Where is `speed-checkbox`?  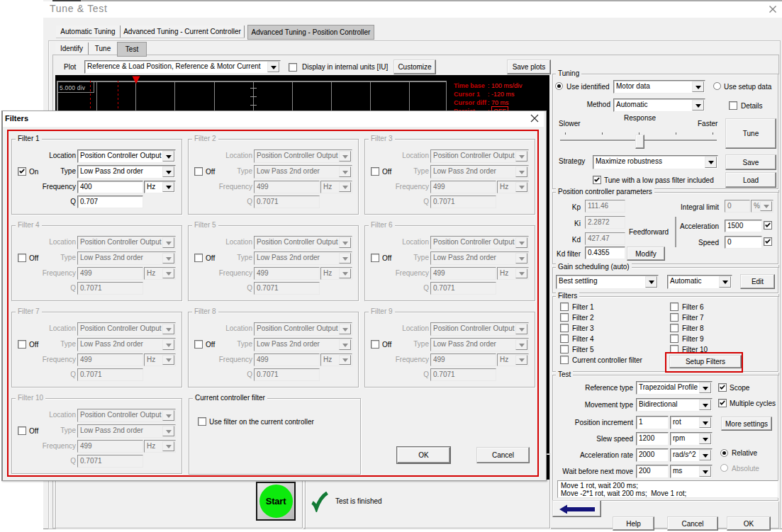
speed-checkbox is located at coordinates (768, 242).